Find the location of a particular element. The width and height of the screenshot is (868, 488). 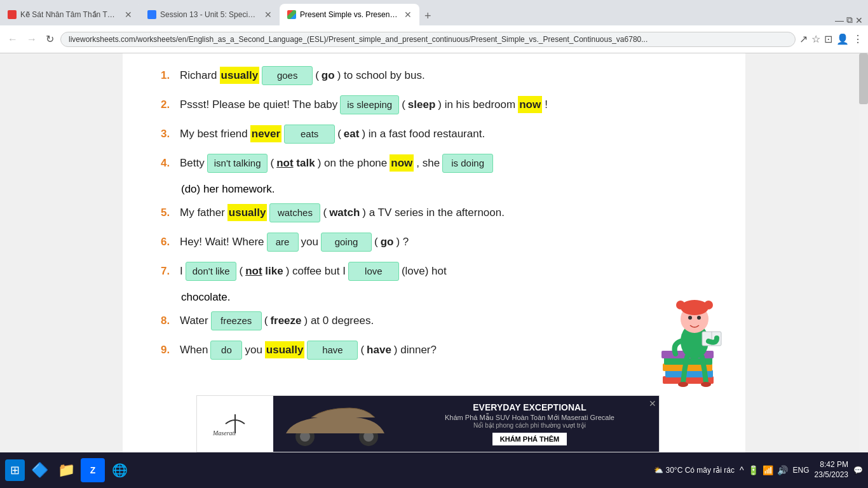

bookmark-icon: ☆ is located at coordinates (816, 39).